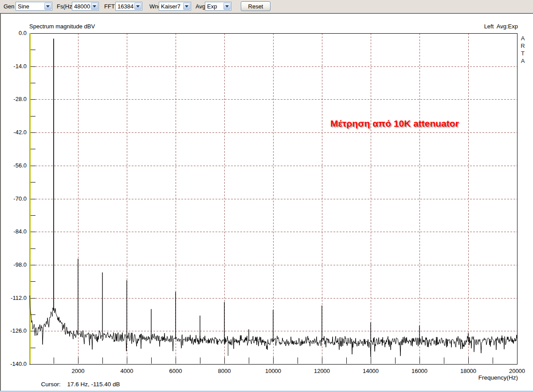  What do you see at coordinates (14, 231) in the screenshot?
I see `y-tick-label: -84.0` at bounding box center [14, 231].